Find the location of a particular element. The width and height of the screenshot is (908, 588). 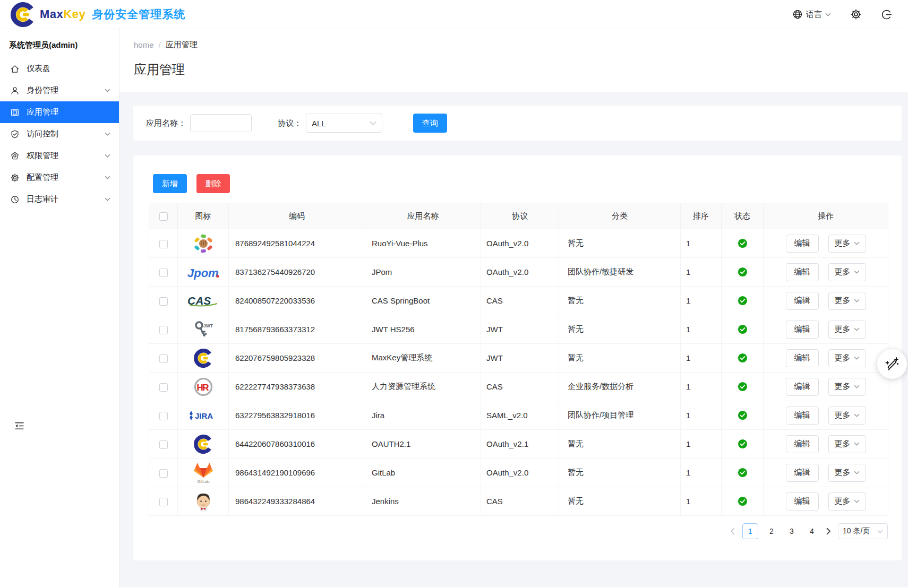

page-number-2: 2 is located at coordinates (772, 531).